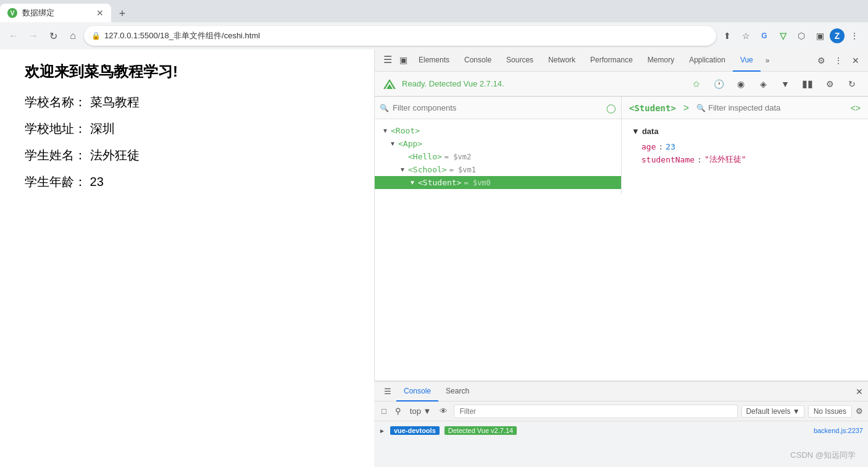 The image size is (868, 467). I want to click on vue-split-view: 🔍 ◯ ▼ <Root>, so click(621, 145).